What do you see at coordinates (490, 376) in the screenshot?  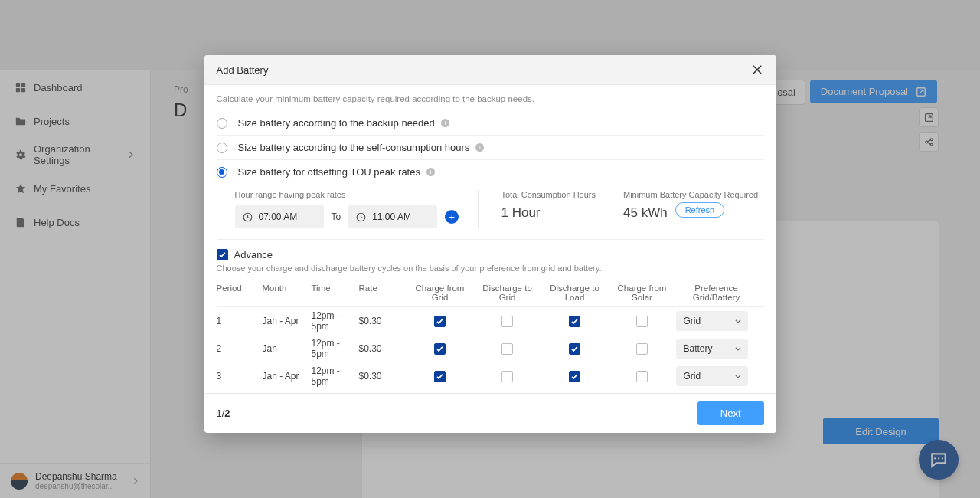 I see `table-row: 3Jan - Apr12pm - 5pm$0.30Grid` at bounding box center [490, 376].